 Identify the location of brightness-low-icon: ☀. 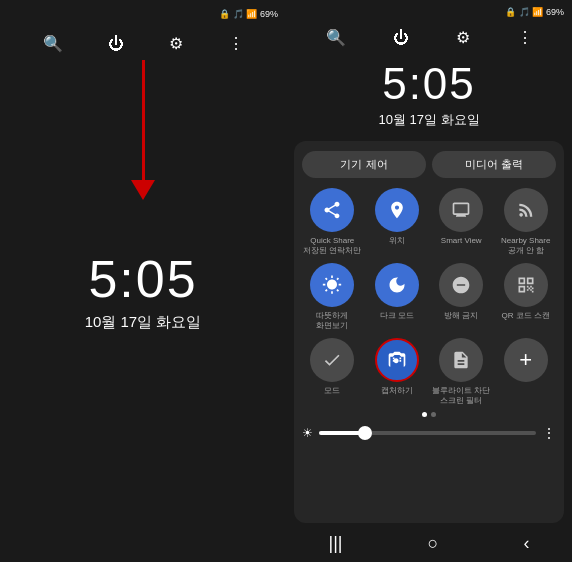
(308, 433).